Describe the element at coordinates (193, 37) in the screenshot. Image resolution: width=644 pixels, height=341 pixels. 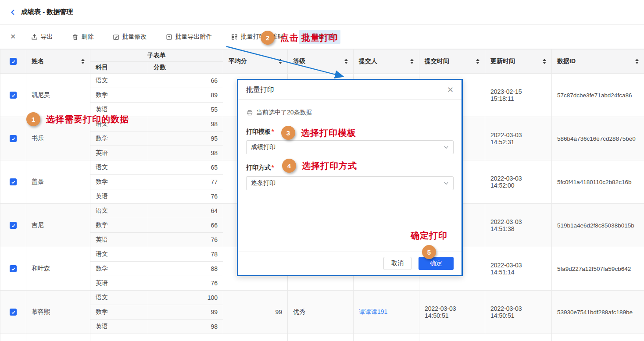
I see `toolbar-button-label: 批量导出附件` at that location.